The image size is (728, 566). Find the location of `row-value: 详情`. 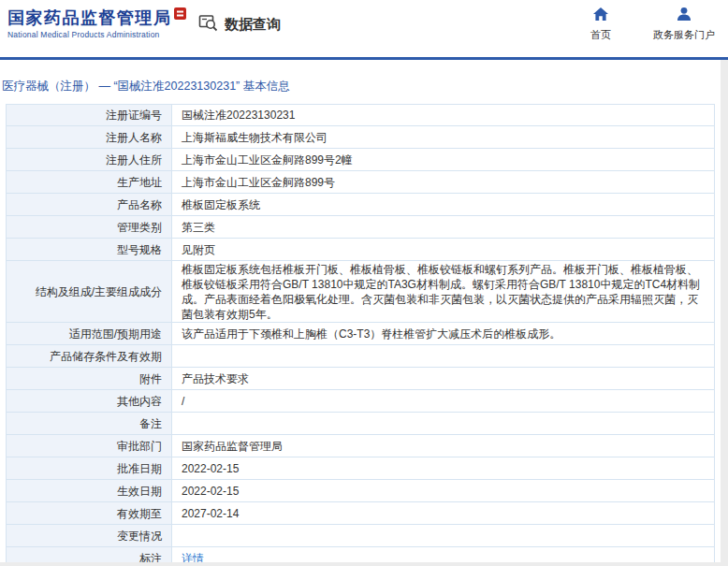

row-value: 详情 is located at coordinates (444, 555).